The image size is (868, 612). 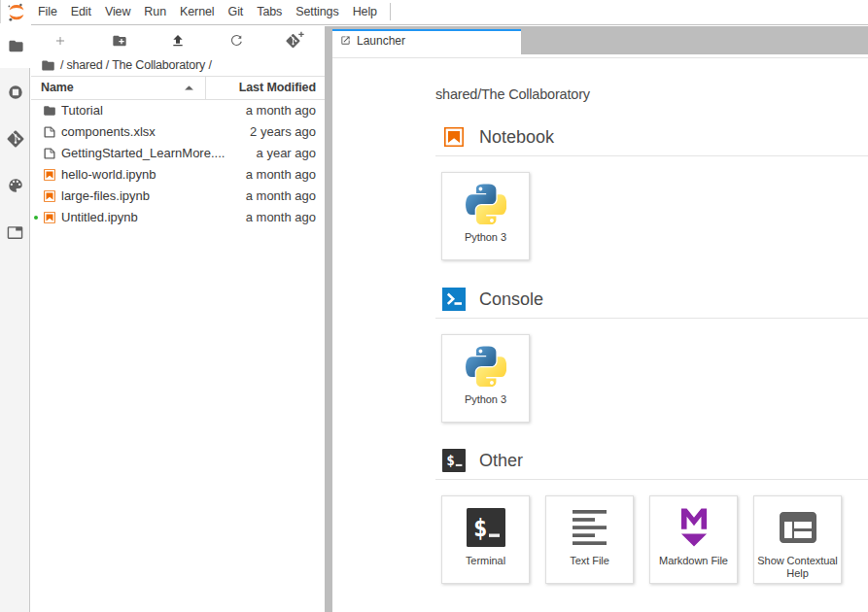 I want to click on menu-item-tabs: Tabs, so click(x=269, y=12).